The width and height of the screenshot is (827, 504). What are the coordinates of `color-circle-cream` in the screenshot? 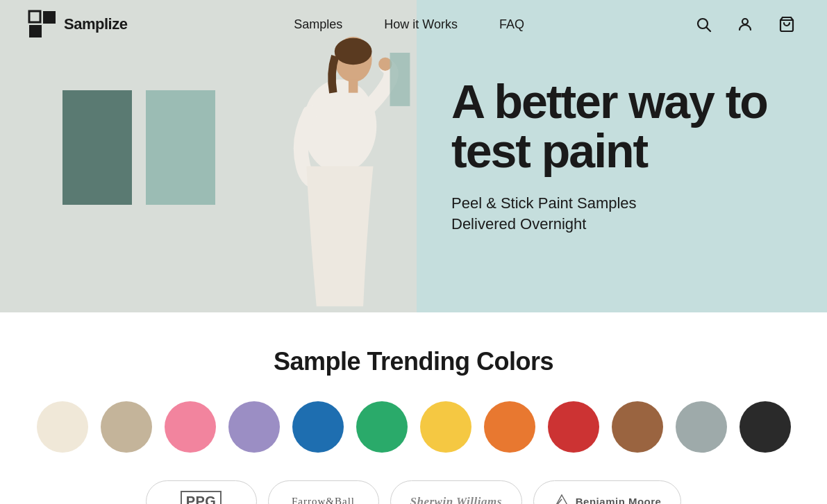 It's located at (62, 427).